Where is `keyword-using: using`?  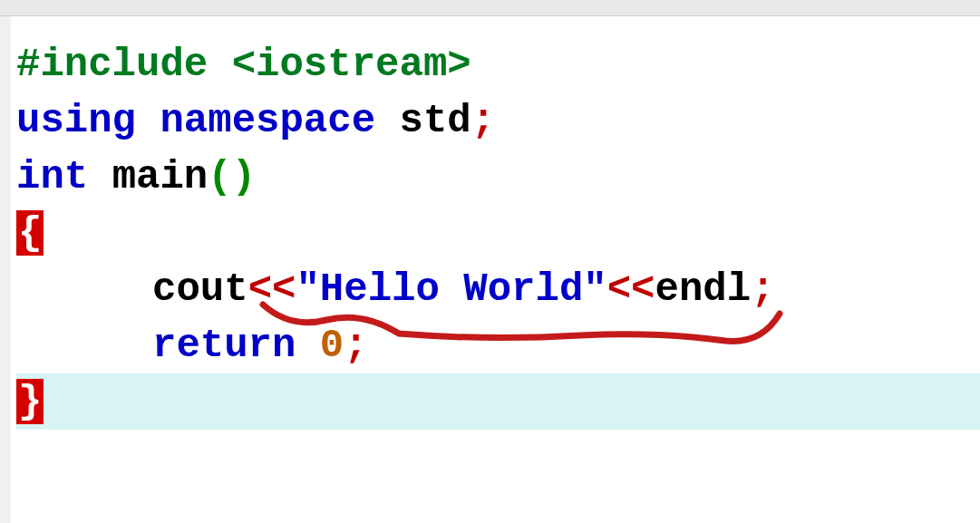 keyword-using: using is located at coordinates (88, 121).